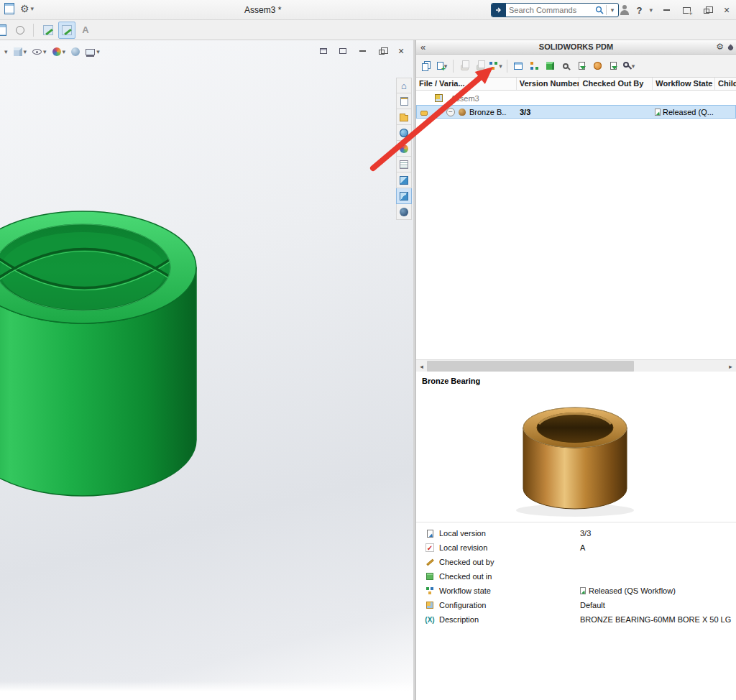 The image size is (736, 700). What do you see at coordinates (57, 52) in the screenshot?
I see `appearance-sphere-icon` at bounding box center [57, 52].